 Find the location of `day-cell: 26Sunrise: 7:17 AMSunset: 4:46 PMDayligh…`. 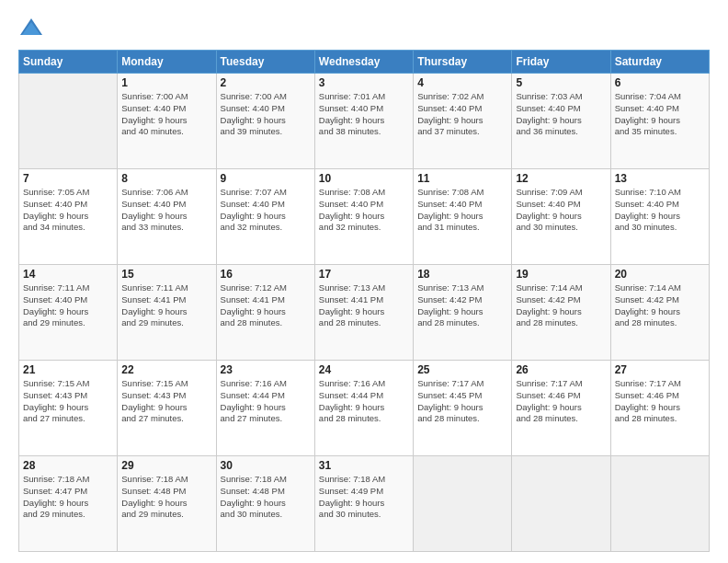

day-cell: 26Sunrise: 7:17 AMSunset: 4:46 PMDayligh… is located at coordinates (561, 408).